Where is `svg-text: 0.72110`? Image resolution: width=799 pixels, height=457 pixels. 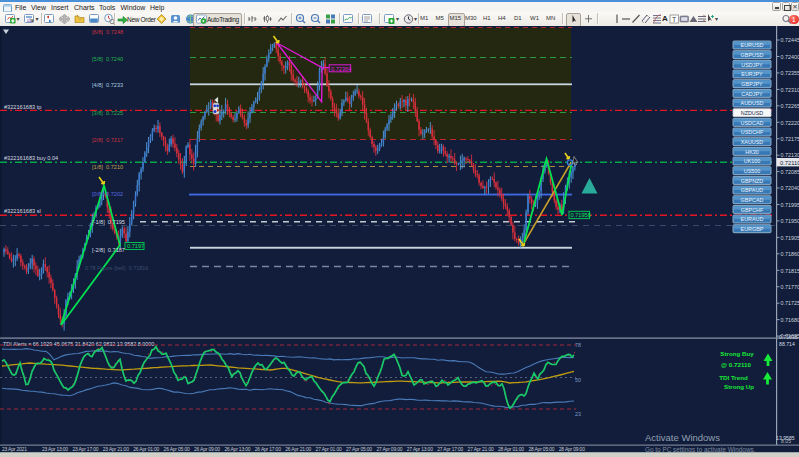 svg-text: 0.72110 is located at coordinates (790, 163).